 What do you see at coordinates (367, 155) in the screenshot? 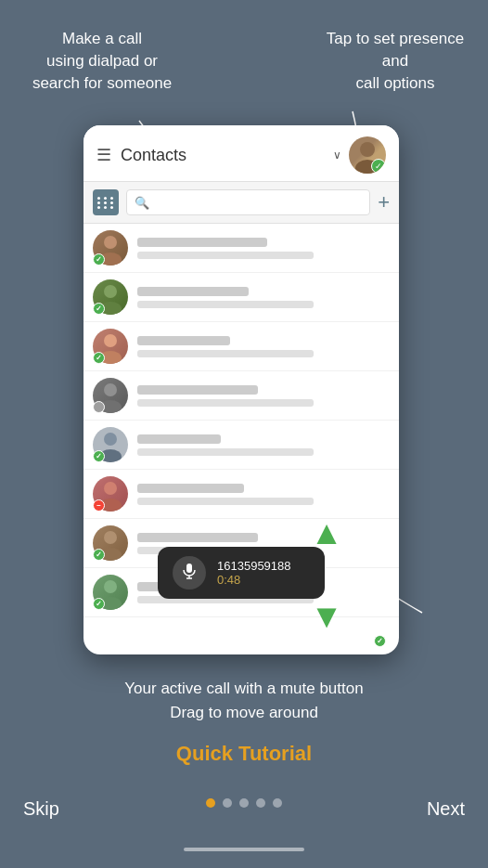
I see `user-avatar-header` at bounding box center [367, 155].